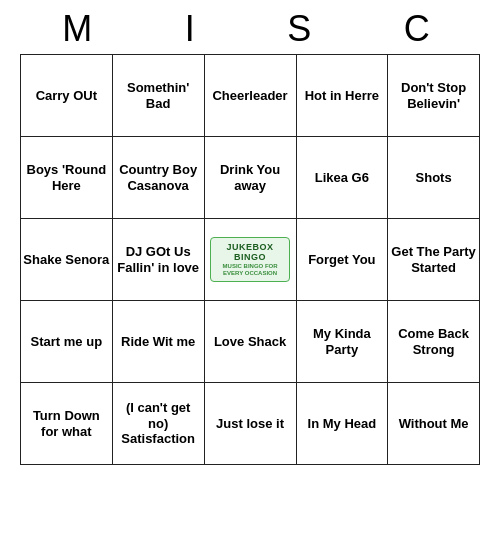  Describe the element at coordinates (158, 342) in the screenshot. I see `cell-r3-c1: Ride Wit me` at that location.